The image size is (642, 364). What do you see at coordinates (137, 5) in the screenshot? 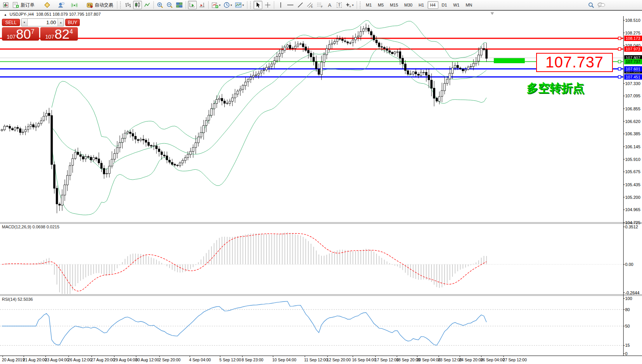
I see `candlestick-chart-icon` at bounding box center [137, 5].